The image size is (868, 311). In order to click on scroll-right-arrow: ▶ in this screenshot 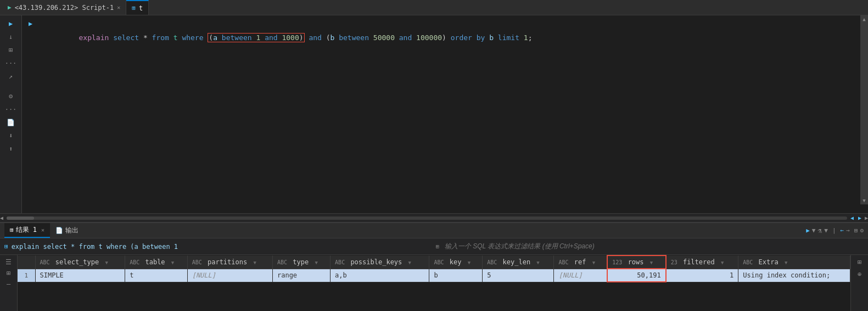, I will do `click(866, 218)`.